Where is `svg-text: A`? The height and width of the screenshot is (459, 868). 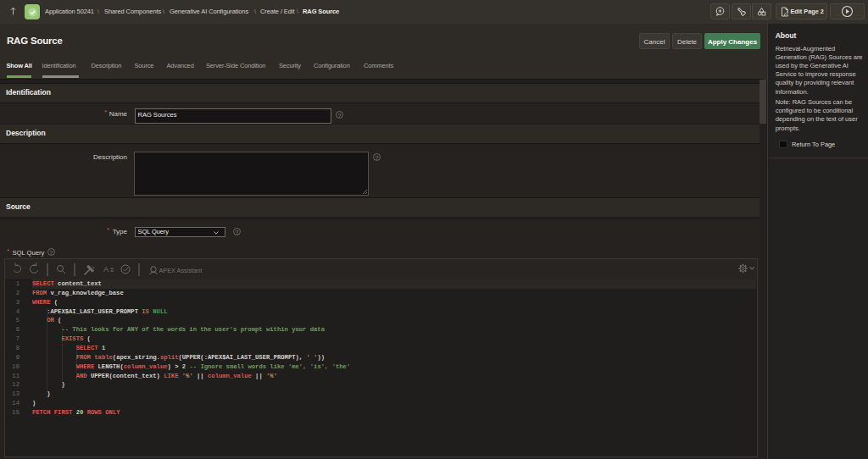
svg-text: A is located at coordinates (106, 269).